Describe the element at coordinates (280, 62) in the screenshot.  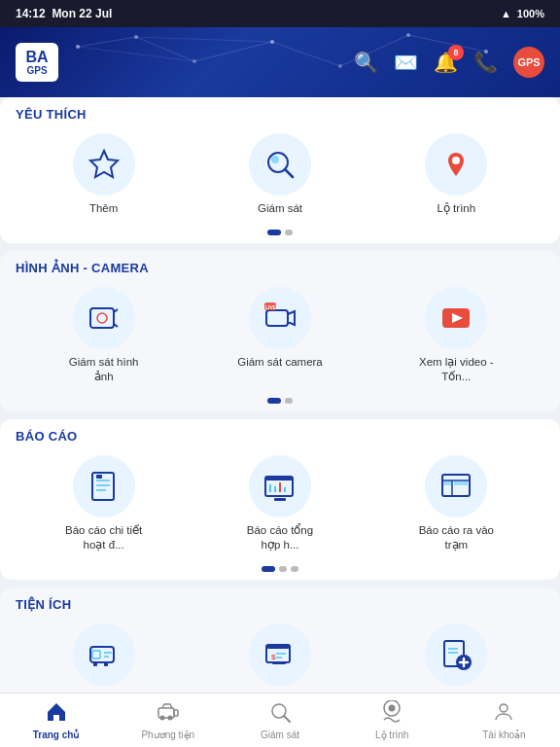
I see `app-header: BA GPS 🔍 ✉️ 🔔 8 📞 GPS` at that location.